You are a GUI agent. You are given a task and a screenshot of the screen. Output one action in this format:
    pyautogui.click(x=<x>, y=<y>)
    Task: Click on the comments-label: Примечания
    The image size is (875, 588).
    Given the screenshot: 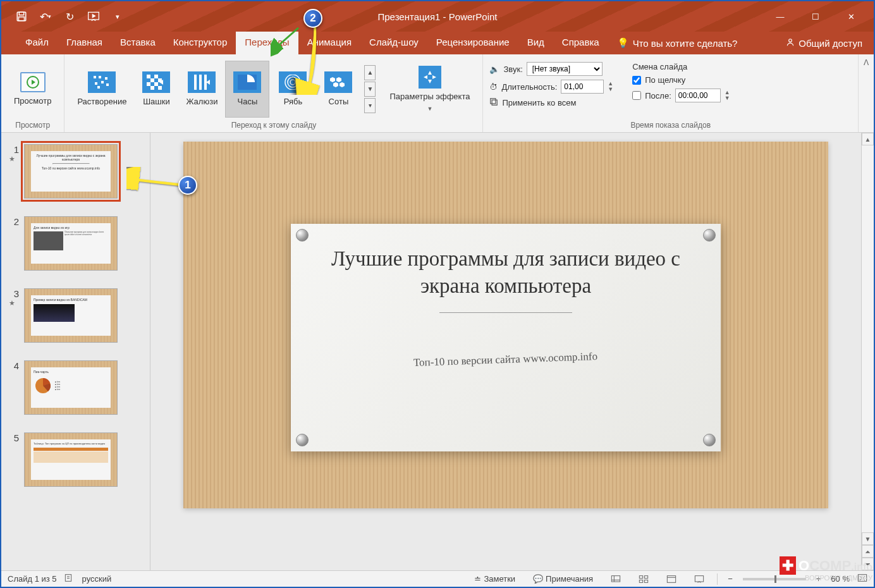 What is the action you would take?
    pyautogui.click(x=569, y=579)
    